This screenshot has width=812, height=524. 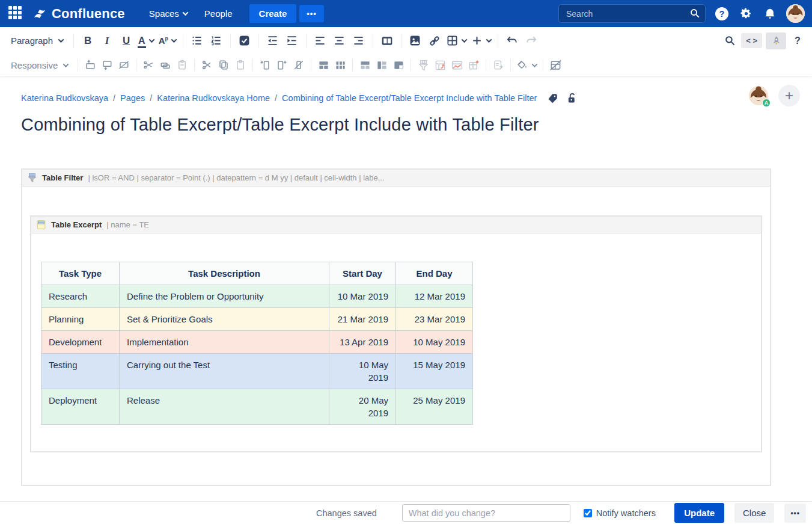 I want to click on source-editor-button: < >, so click(x=751, y=41).